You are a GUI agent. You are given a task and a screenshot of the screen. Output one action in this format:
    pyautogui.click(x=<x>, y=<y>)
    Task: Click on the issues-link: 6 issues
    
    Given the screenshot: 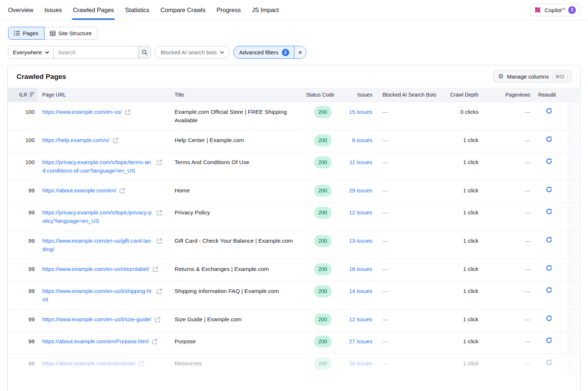 What is the action you would take?
    pyautogui.click(x=362, y=140)
    